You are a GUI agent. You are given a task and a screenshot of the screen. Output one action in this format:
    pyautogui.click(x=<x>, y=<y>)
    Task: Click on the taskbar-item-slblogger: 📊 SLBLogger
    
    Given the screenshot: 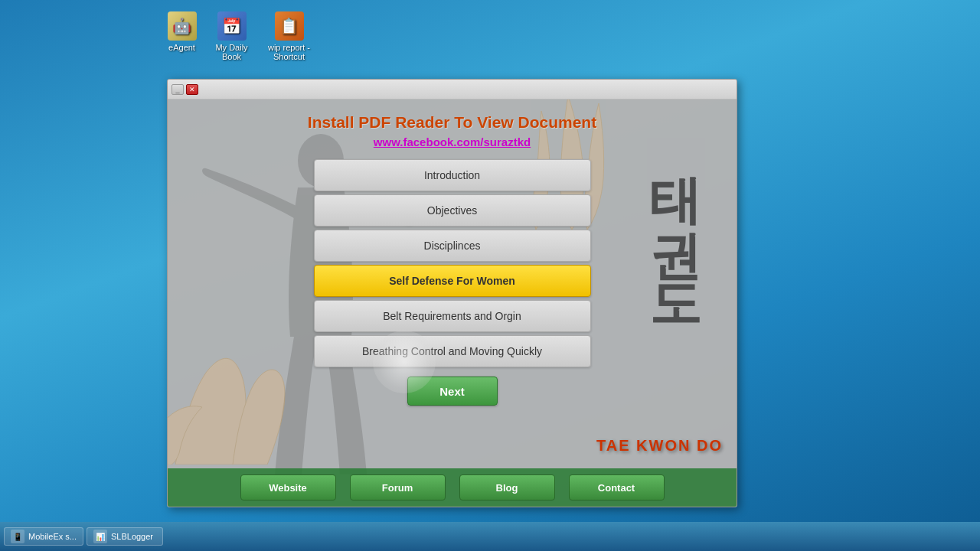 What is the action you would take?
    pyautogui.click(x=125, y=536)
    